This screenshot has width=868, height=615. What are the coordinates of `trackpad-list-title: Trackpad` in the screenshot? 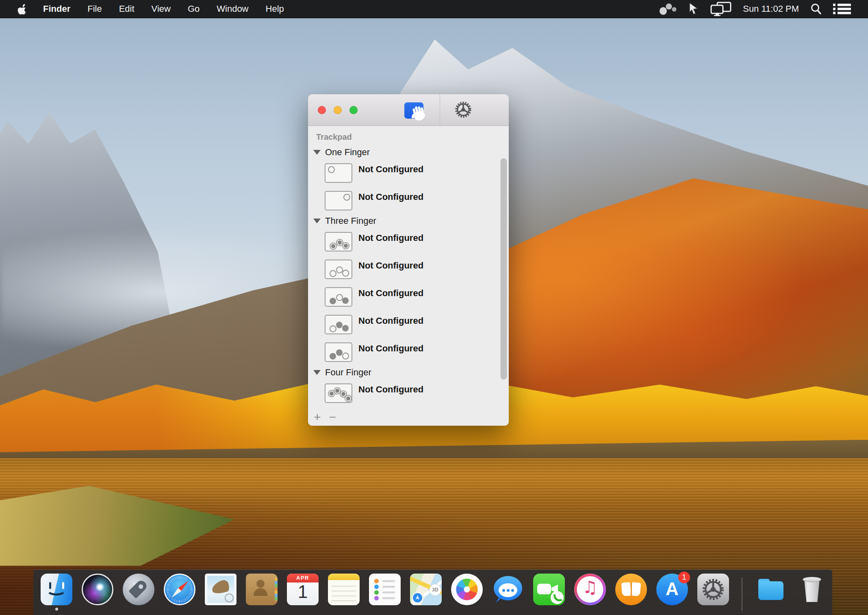 It's located at (412, 137).